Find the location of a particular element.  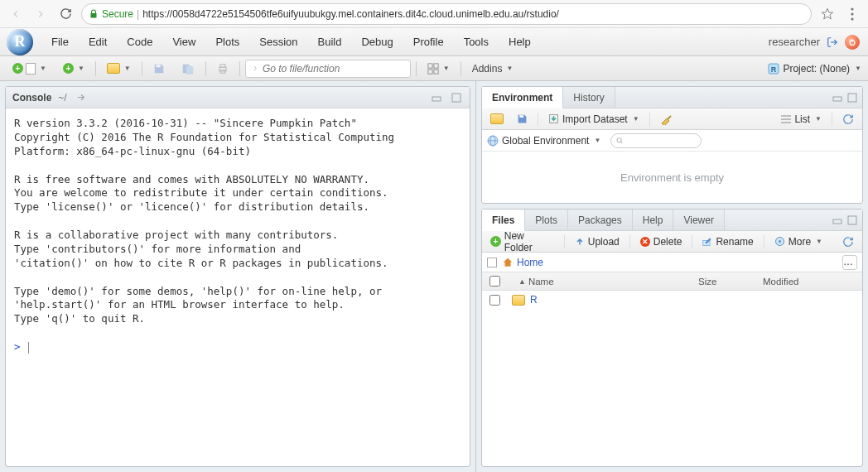

refresh-env-button is located at coordinates (848, 119).